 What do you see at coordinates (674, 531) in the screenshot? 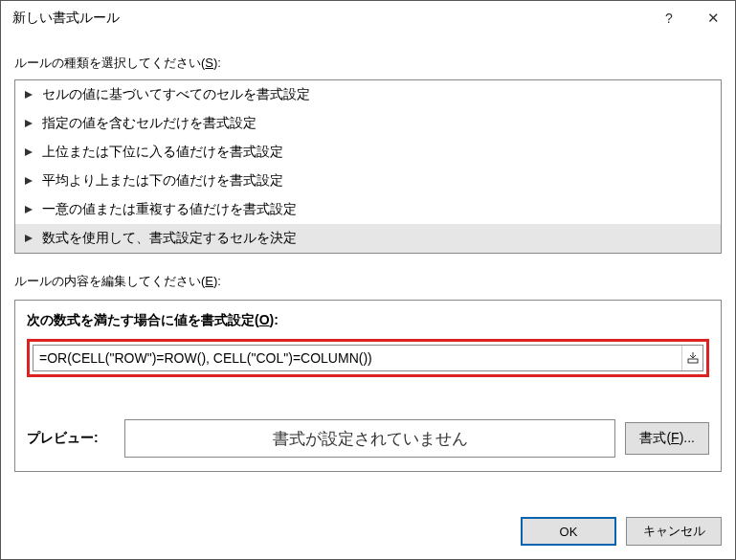
I see `cancel-button: キャンセル` at bounding box center [674, 531].